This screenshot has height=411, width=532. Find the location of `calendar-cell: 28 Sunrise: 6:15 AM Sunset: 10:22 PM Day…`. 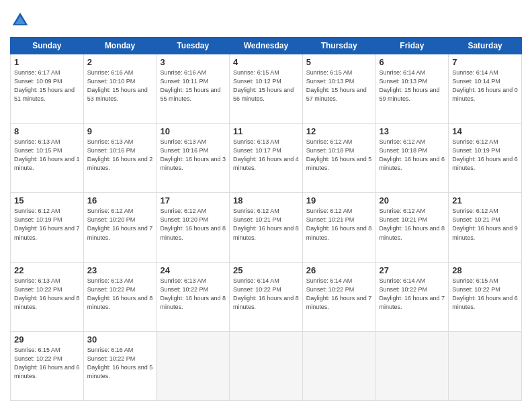

calendar-cell: 28 Sunrise: 6:15 AM Sunset: 10:22 PM Day… is located at coordinates (485, 297).